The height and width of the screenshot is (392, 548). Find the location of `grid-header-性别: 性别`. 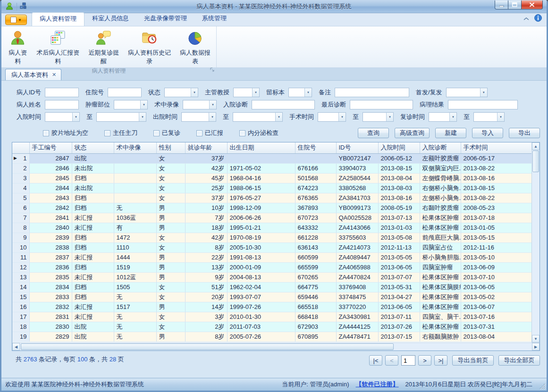

grid-header-性别: 性别 is located at coordinates (171, 148).